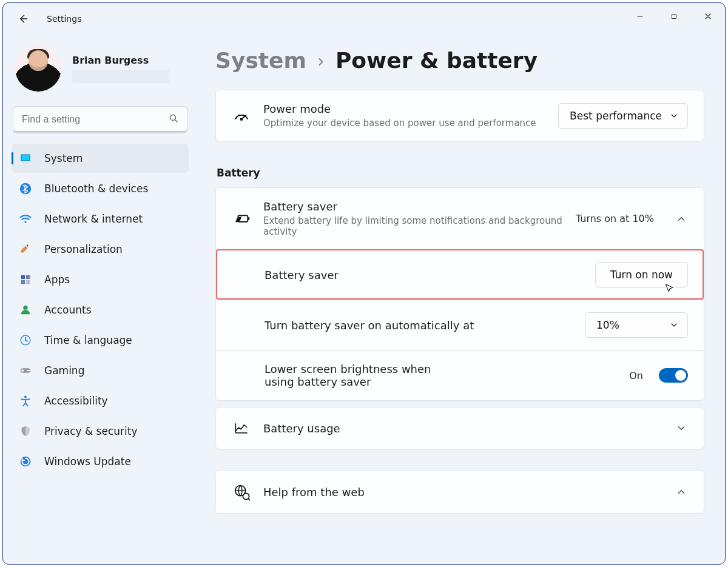  I want to click on power-mode-texts: Power mode Optimize your device based on…, so click(405, 115).